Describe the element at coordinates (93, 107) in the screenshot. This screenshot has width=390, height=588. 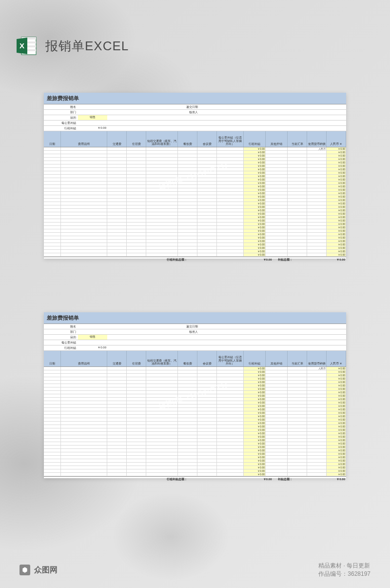
I see `val-name` at that location.